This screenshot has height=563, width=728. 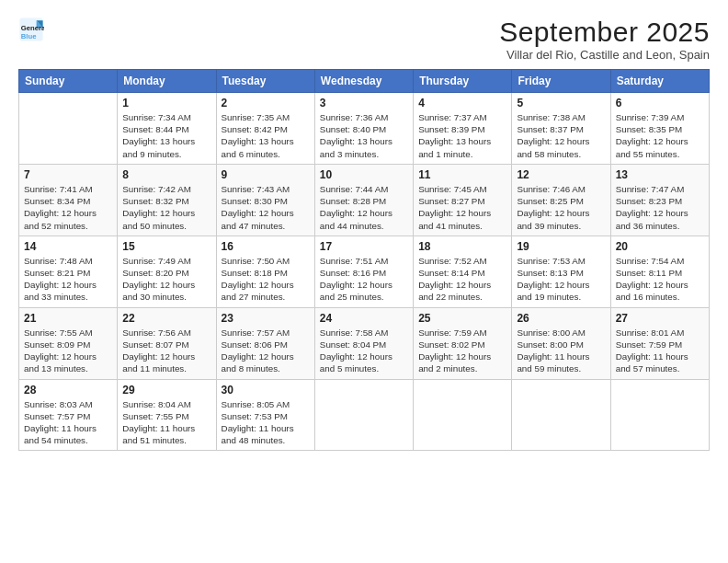 I want to click on day-number: 12, so click(x=561, y=175).